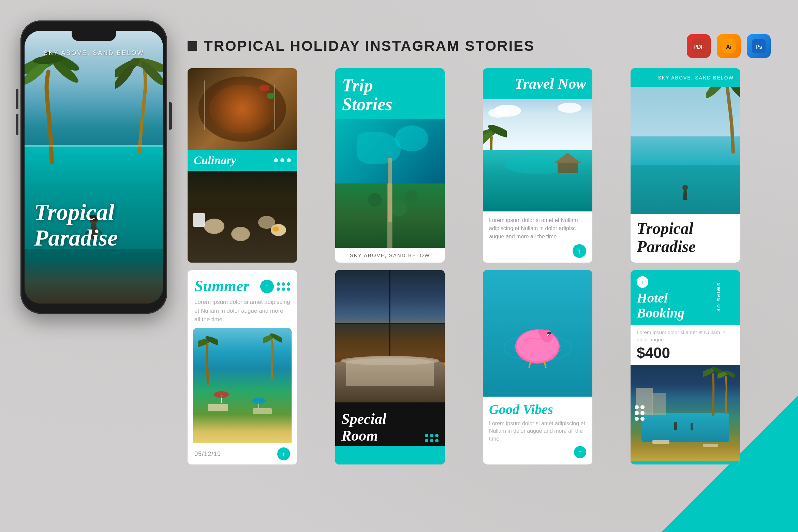  What do you see at coordinates (759, 46) in the screenshot?
I see `app-icon-ps: Ps` at bounding box center [759, 46].